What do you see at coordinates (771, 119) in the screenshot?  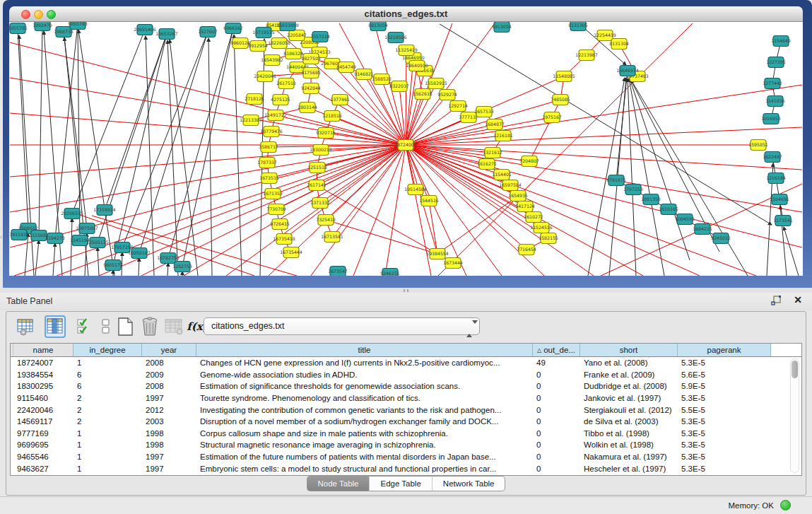 I see `graph-node: 1016953` at bounding box center [771, 119].